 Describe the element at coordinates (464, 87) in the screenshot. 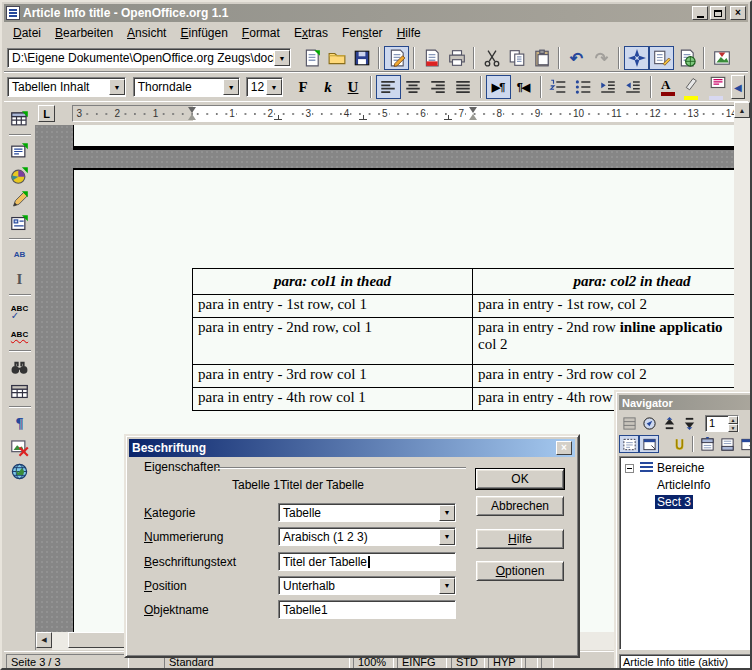

I see `align-justify-button` at that location.